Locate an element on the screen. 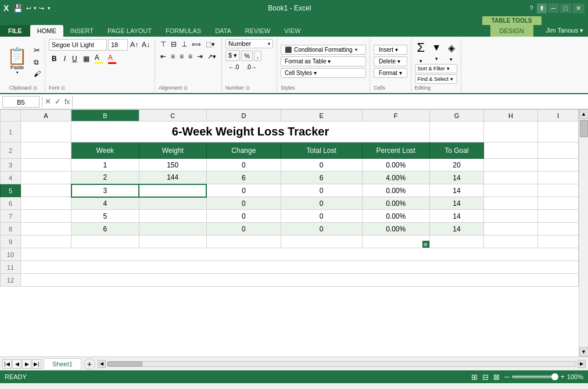  cell-f9: ⊞ is located at coordinates (396, 242).